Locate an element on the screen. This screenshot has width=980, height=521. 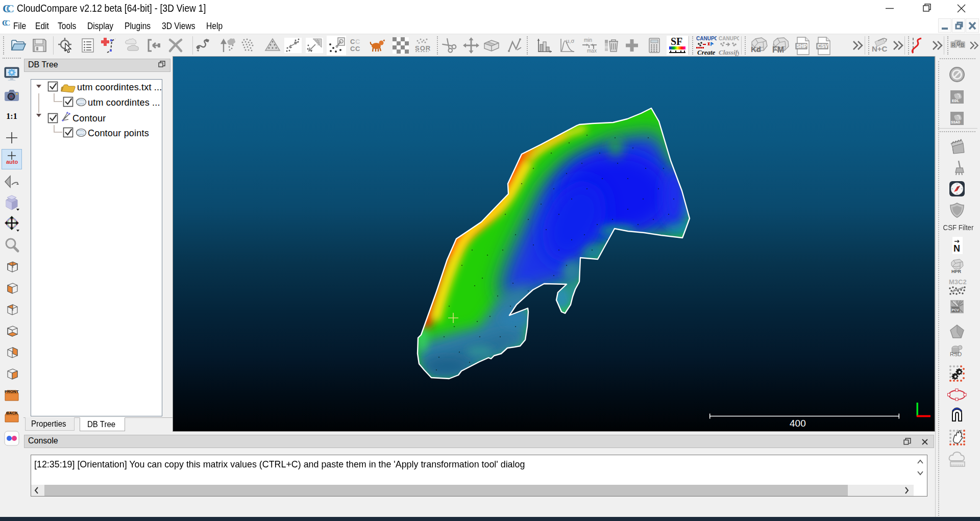
svg-text: SF is located at coordinates (677, 41).